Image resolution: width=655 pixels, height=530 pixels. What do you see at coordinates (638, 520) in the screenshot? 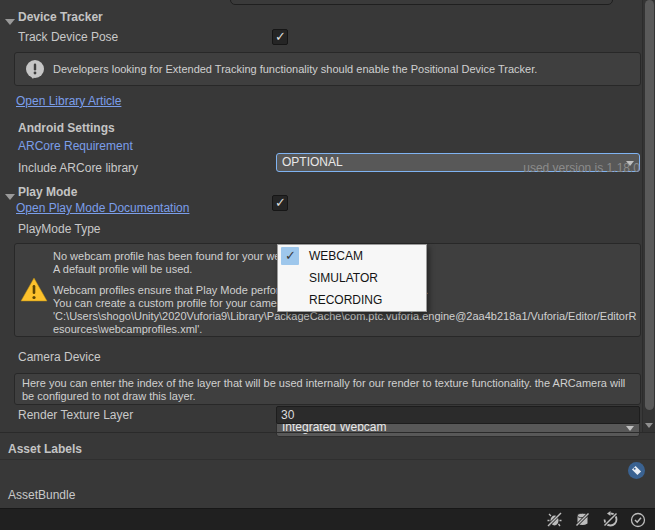
I see `activity-ok-icon` at bounding box center [638, 520].